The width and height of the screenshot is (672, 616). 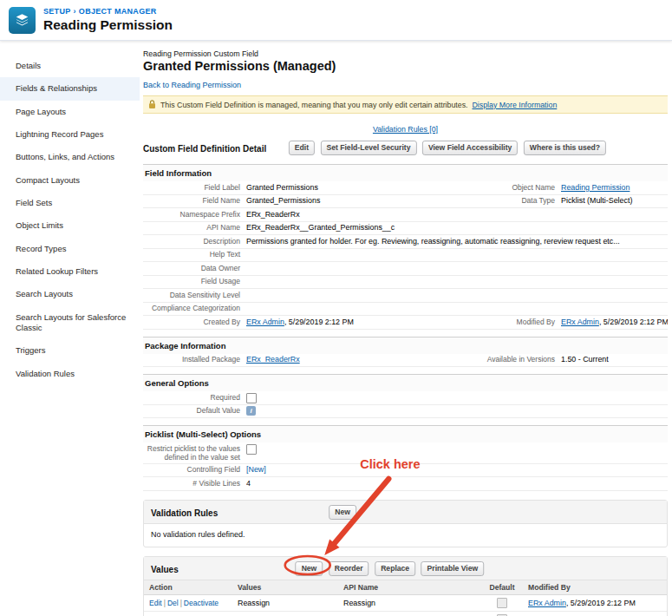 I want to click on validation-rules-header: Validation Rules New, so click(x=406, y=512).